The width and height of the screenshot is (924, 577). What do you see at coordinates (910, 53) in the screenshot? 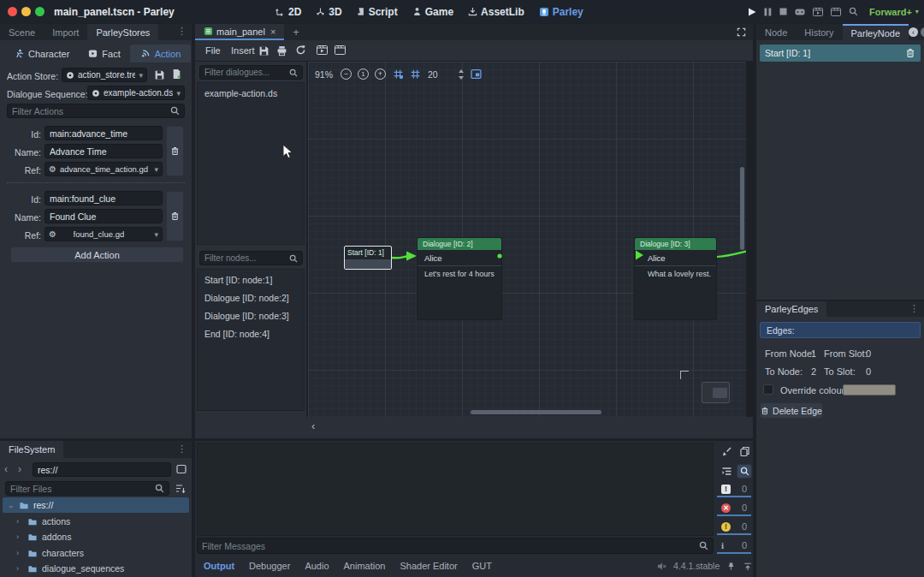
I see `trash-icon` at bounding box center [910, 53].